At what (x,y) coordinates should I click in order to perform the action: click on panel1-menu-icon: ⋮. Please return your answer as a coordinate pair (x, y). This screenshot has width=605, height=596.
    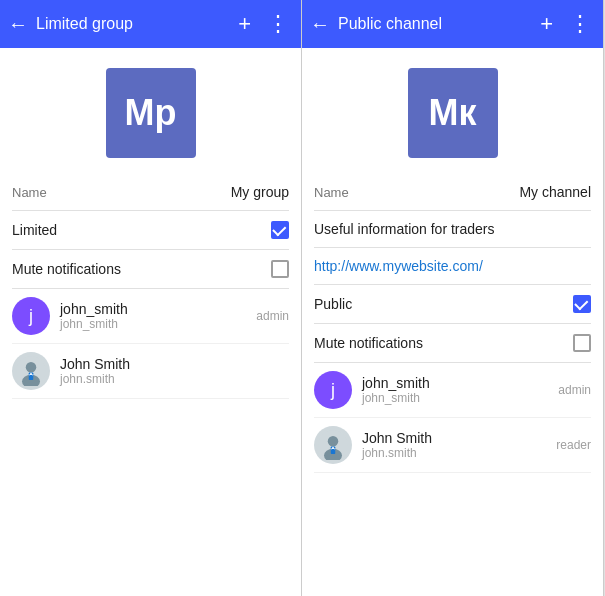
    Looking at the image, I should click on (278, 24).